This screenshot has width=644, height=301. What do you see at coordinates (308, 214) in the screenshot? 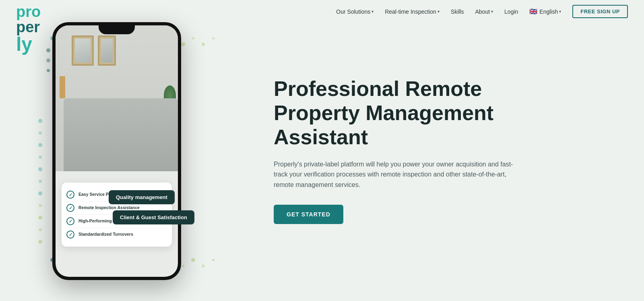
I see `get-started-button: GET STARTED` at bounding box center [308, 214].